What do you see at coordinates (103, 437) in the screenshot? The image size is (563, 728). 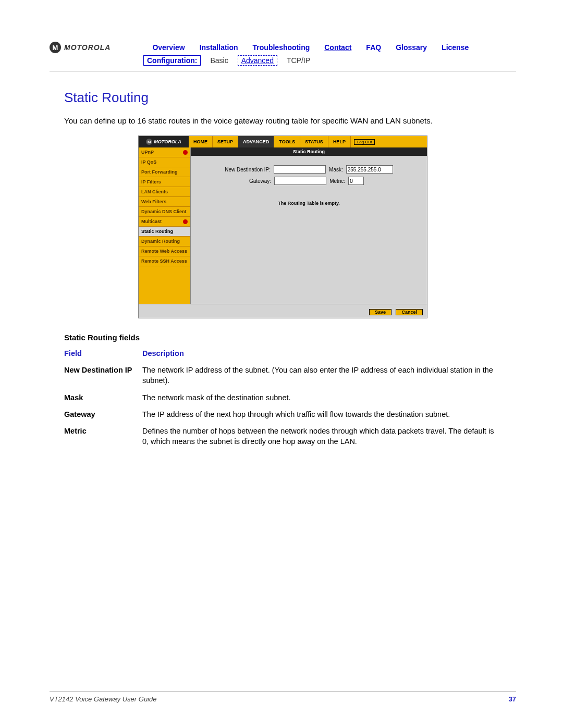 I see `field-name: Metric` at bounding box center [103, 437].